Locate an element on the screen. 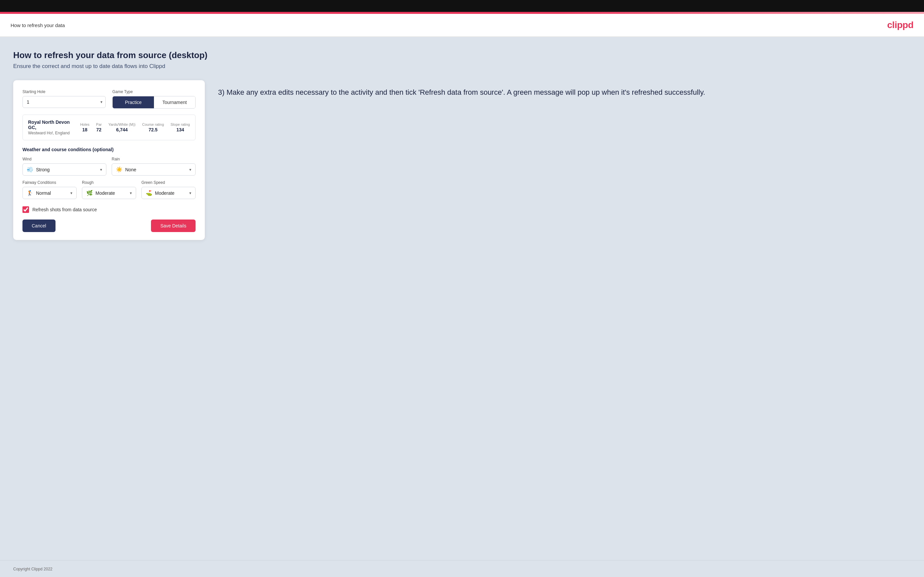 The image size is (924, 577). holes-value: 18 is located at coordinates (85, 130).